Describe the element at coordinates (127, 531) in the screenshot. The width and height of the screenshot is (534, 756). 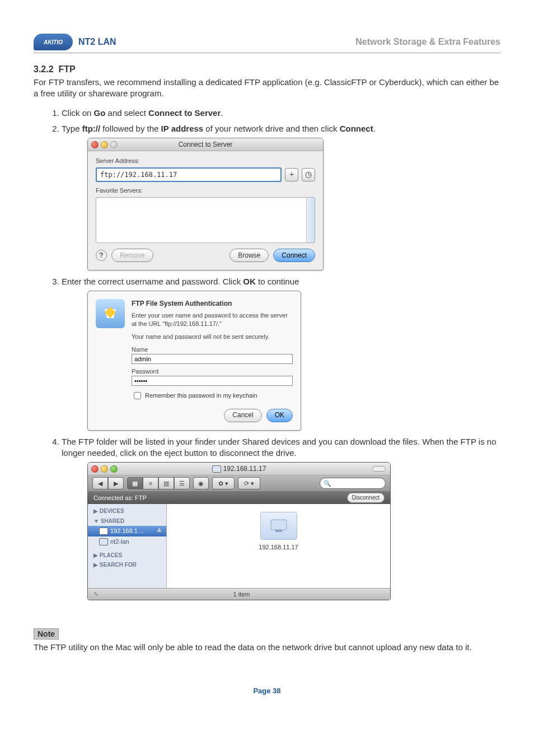
I see `sidebar-item-selected: 192.168.1… ≜` at that location.